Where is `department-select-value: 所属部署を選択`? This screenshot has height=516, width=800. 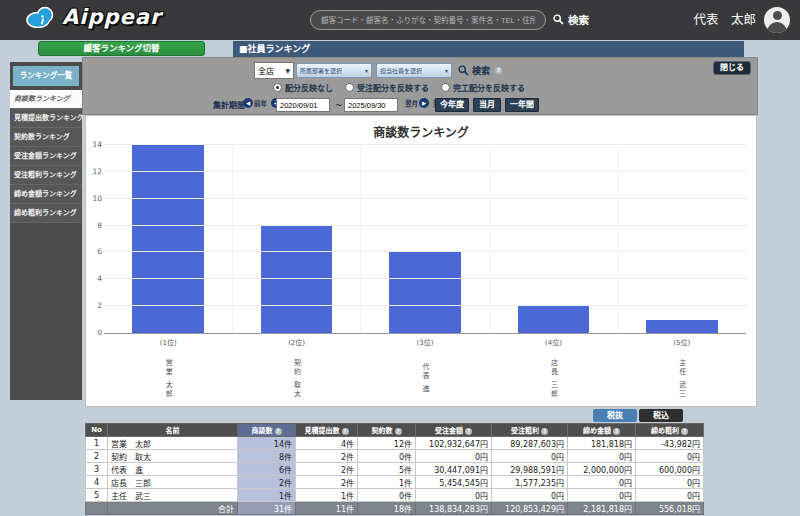
department-select-value: 所属部署を選択 is located at coordinates (321, 70).